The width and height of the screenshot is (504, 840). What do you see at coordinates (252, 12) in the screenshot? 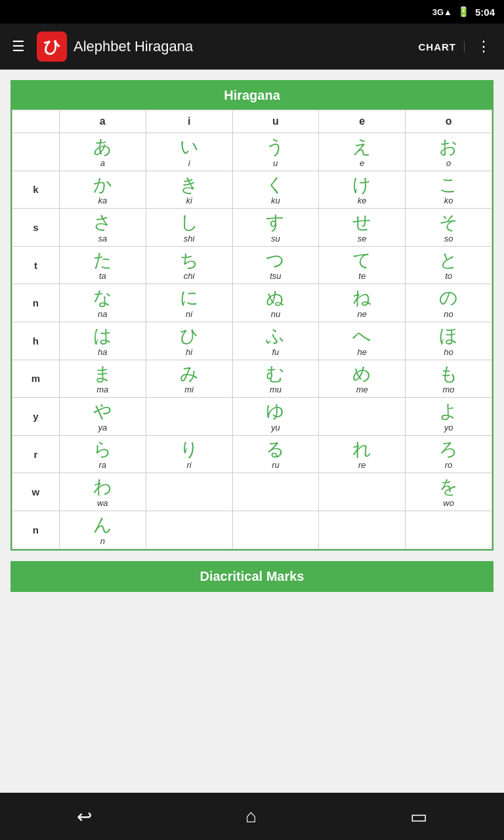
I see `status-bar: 3G▲ 🔋 5:04` at bounding box center [252, 12].